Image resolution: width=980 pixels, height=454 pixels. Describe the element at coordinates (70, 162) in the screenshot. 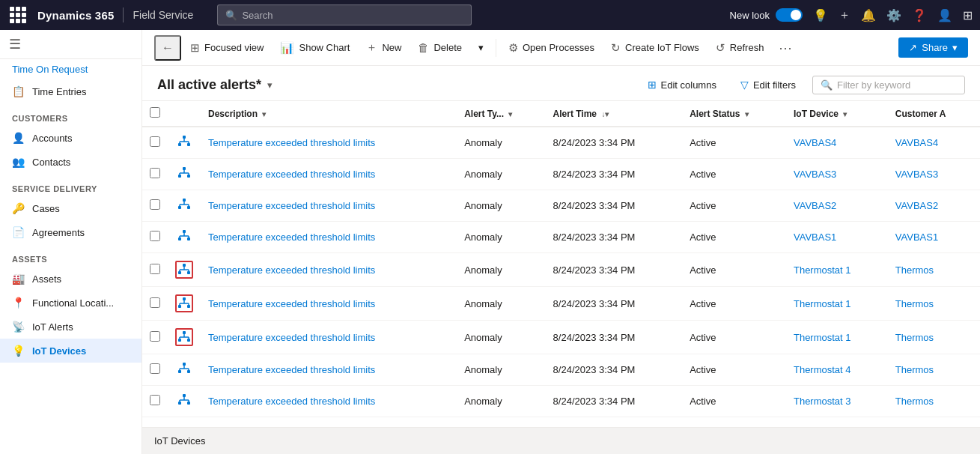

I see `sidebar-item-contacts: 👥 Contacts` at that location.